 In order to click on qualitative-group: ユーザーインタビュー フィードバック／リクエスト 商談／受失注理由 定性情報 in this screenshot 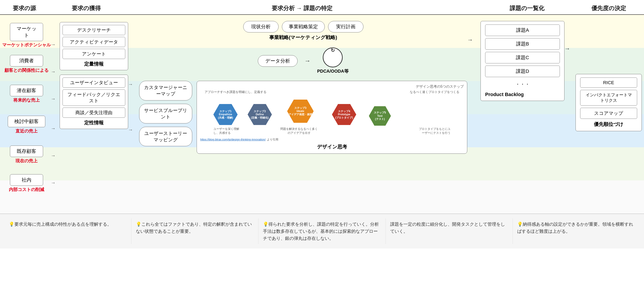, I will do `click(94, 102)`.